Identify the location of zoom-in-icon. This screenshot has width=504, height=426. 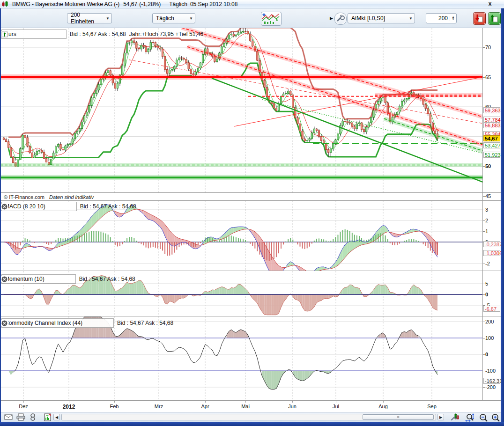
(495, 417).